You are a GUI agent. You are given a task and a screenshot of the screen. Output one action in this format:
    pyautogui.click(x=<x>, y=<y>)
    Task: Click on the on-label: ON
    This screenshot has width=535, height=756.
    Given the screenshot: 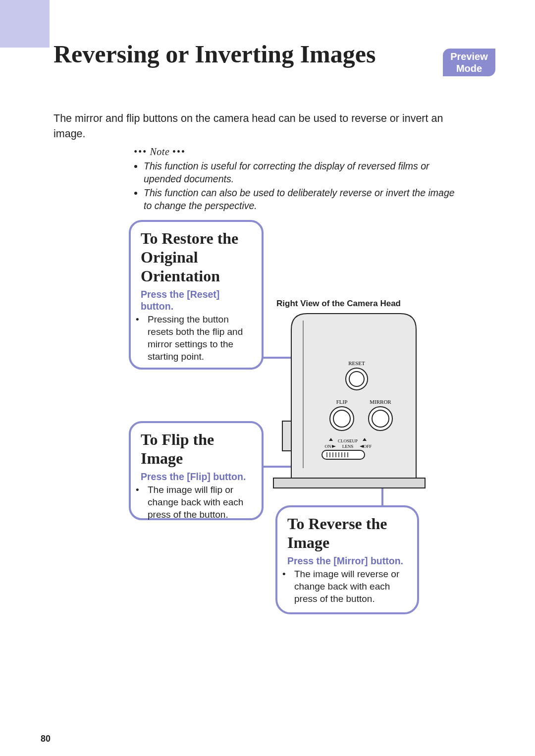 What is the action you would take?
    pyautogui.click(x=328, y=446)
    